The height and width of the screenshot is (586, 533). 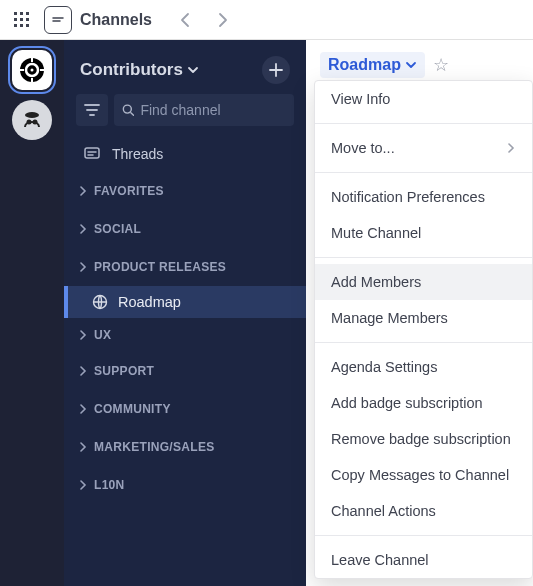 I want to click on category-marketing-sales: MARKETING/SALES, so click(x=185, y=447).